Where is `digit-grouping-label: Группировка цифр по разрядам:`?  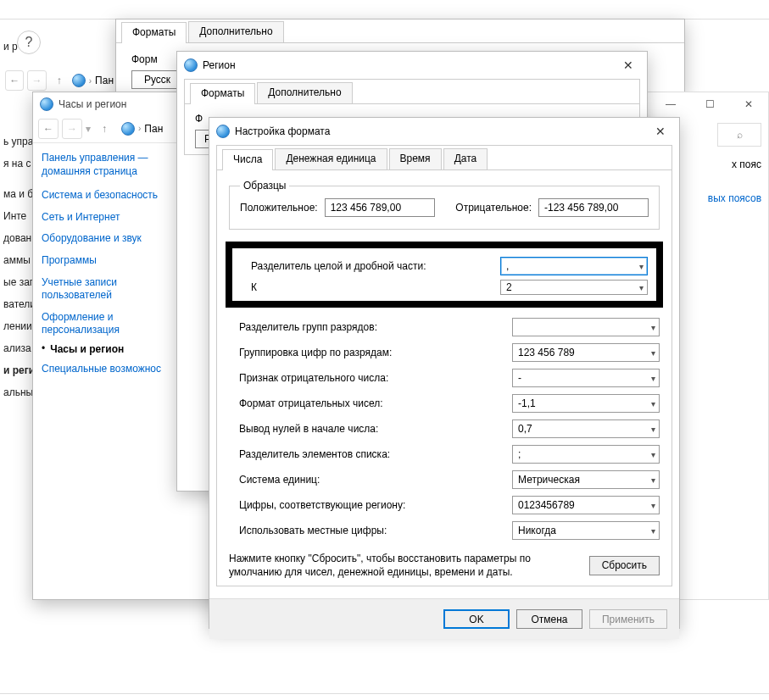 digit-grouping-label: Группировка цифр по разрядам: is located at coordinates (315, 353).